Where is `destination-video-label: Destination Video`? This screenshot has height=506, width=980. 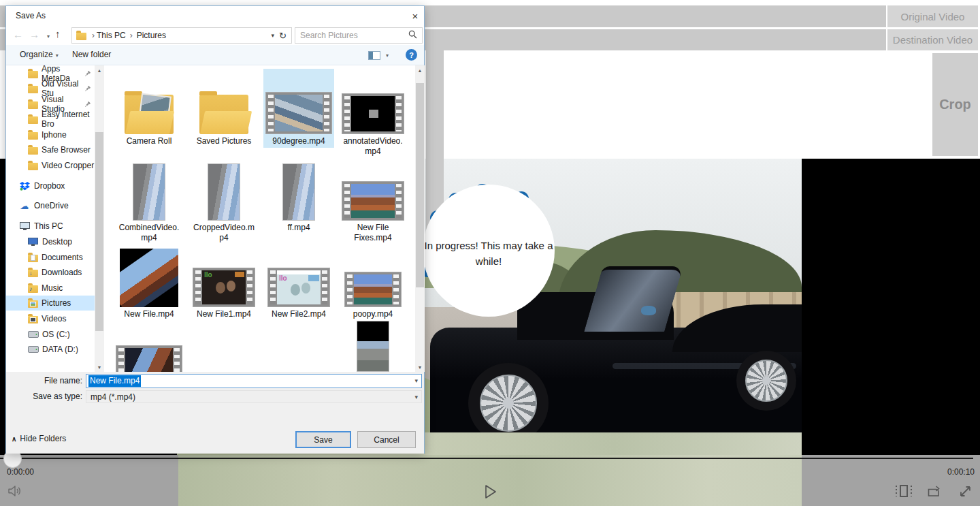
destination-video-label: Destination Video is located at coordinates (932, 39).